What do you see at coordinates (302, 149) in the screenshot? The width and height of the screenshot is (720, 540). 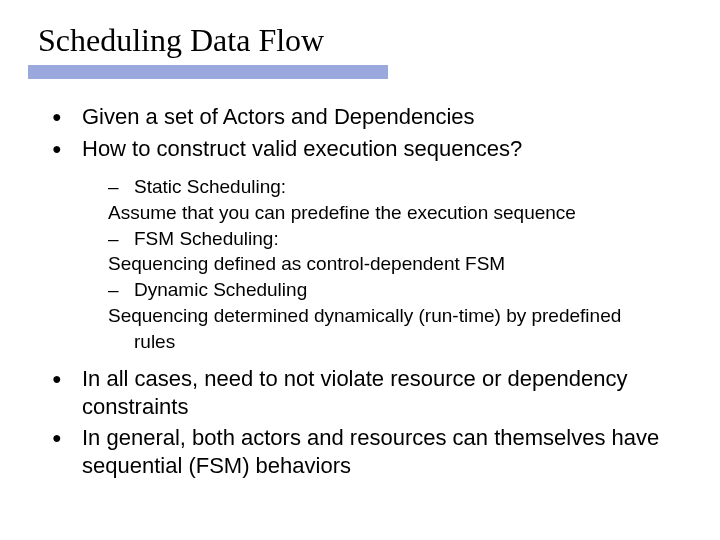 I see `bullet-text: How to construct valid execution sequenc…` at bounding box center [302, 149].